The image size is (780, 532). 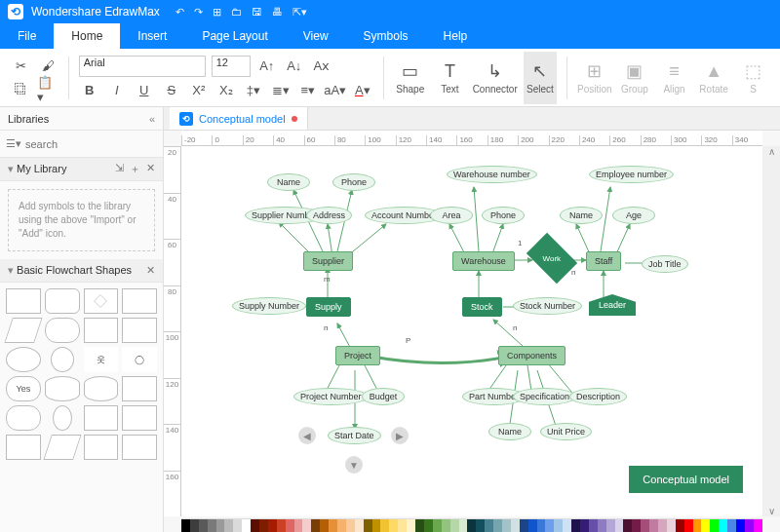 What do you see at coordinates (139, 330) in the screenshot?
I see `shape-preparation` at bounding box center [139, 330].